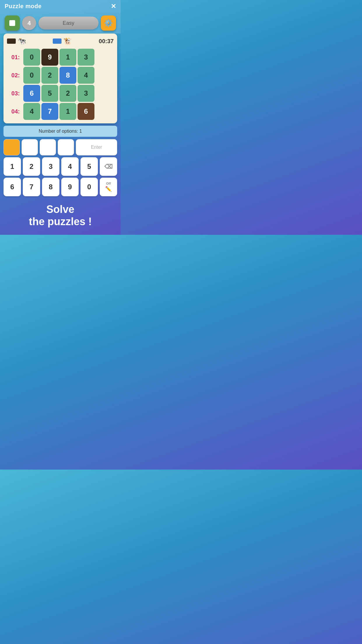 The image size is (362, 644). What do you see at coordinates (57, 41) in the screenshot?
I see `player2-color-block` at bounding box center [57, 41].